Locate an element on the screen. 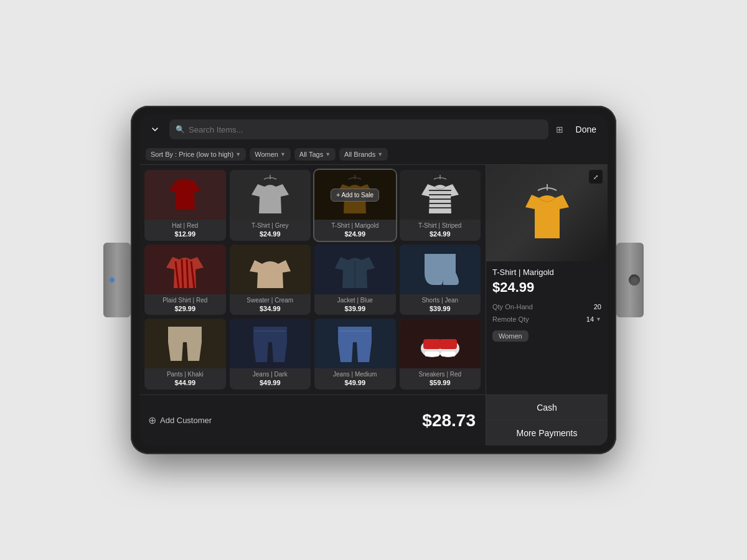 The width and height of the screenshot is (747, 560). detail-product-price: $24.99 is located at coordinates (547, 287).